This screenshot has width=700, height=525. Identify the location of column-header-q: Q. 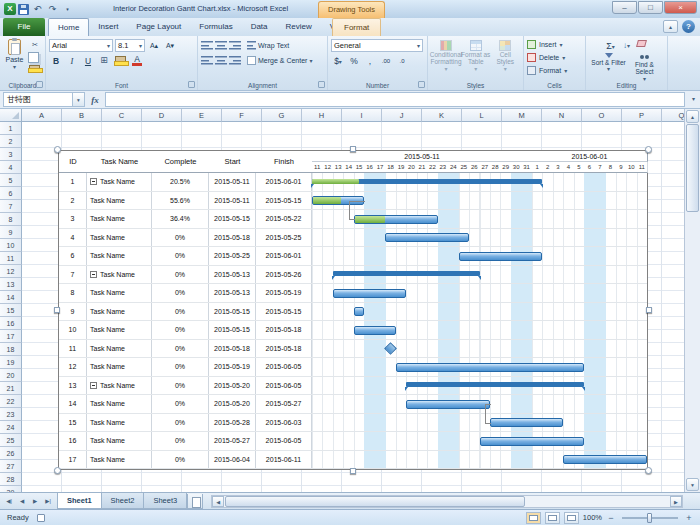
(673, 116).